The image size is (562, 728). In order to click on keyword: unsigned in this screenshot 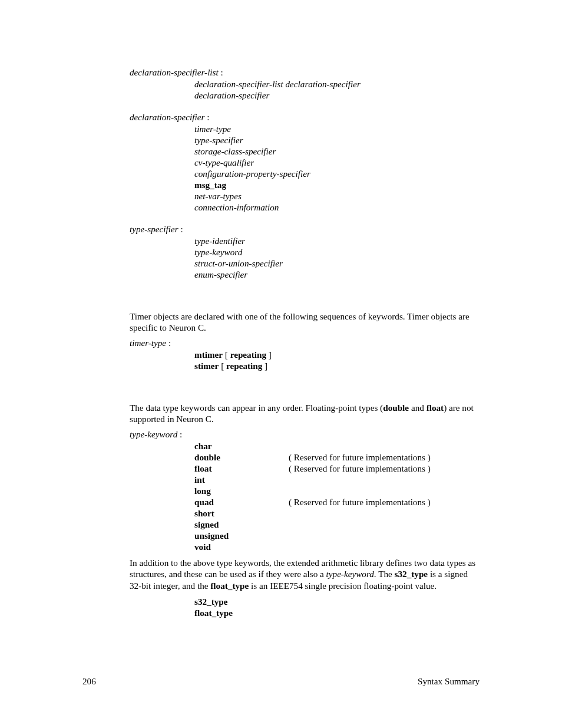, I will do `click(242, 535)`.